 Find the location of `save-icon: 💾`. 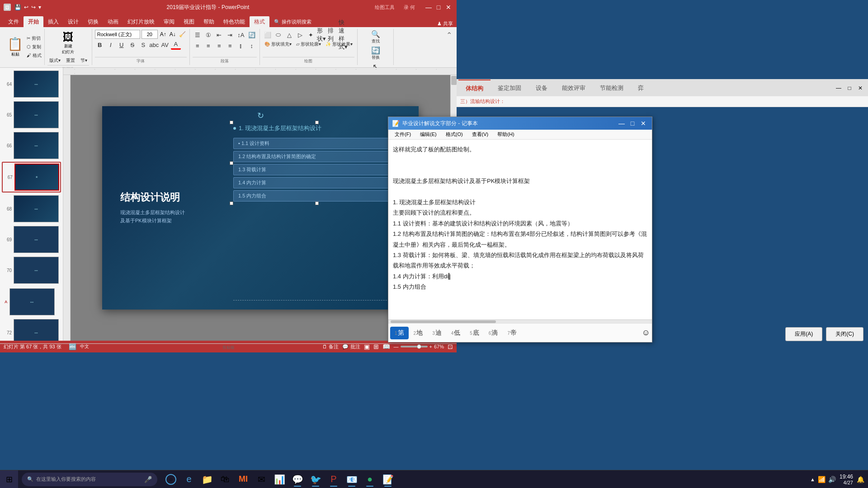

save-icon: 💾 is located at coordinates (18, 7).